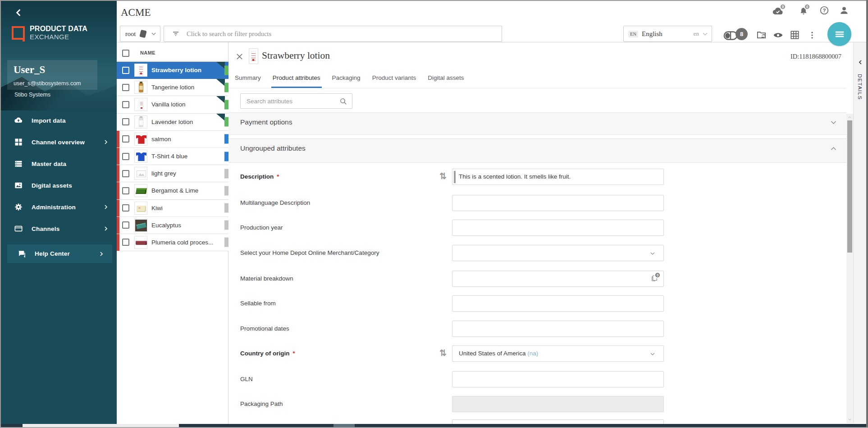  I want to click on language-selector: EN English en, so click(668, 34).